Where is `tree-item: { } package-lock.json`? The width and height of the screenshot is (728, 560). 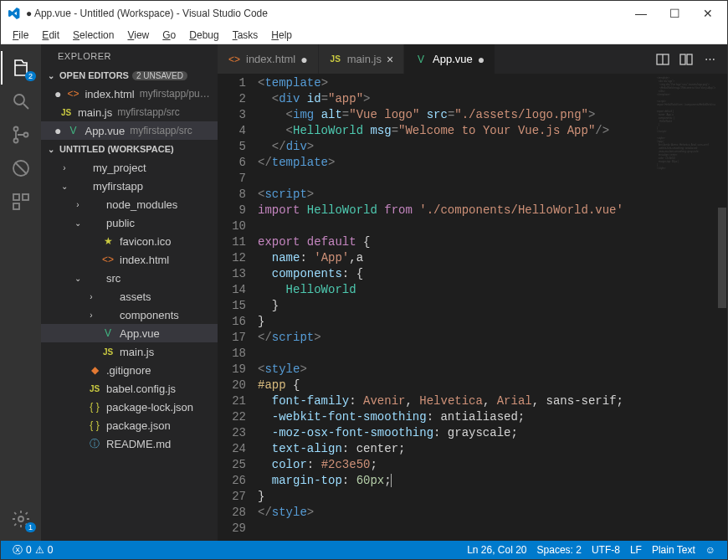
tree-item: { } package-lock.json is located at coordinates (129, 407).